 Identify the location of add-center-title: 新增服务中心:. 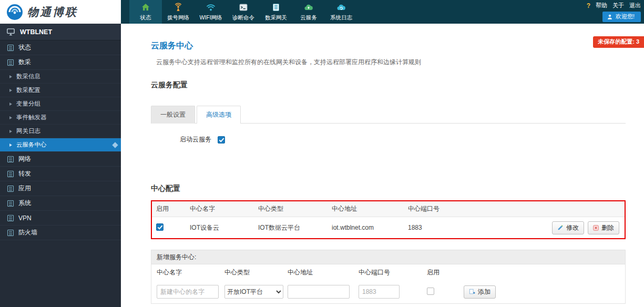
(388, 257).